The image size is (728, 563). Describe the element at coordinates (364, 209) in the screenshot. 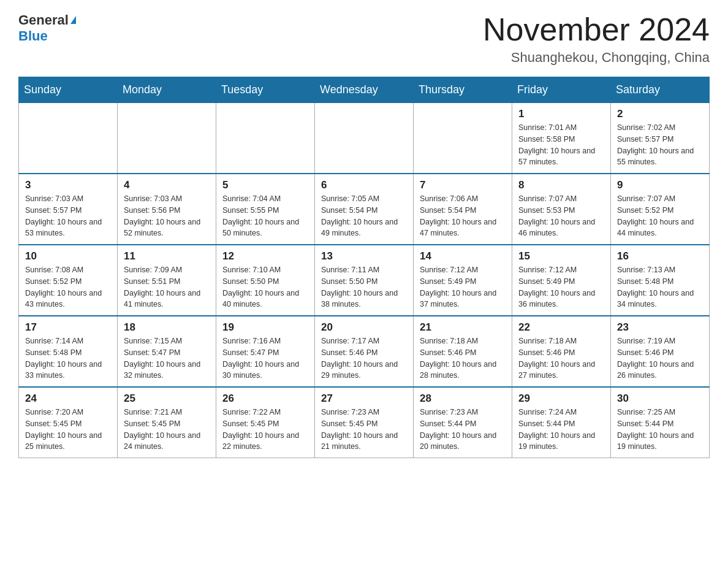

I see `calendar-day-cell: 6Sunrise: 7:05 AMSunset: 5:54 PMDaylight…` at that location.